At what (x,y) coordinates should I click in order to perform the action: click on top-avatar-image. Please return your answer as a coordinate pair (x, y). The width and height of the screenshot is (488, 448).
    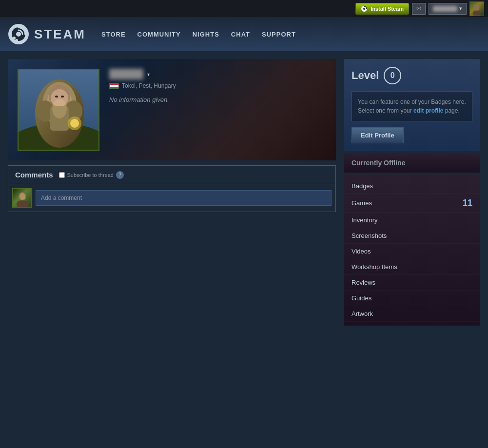
    Looking at the image, I should click on (477, 9).